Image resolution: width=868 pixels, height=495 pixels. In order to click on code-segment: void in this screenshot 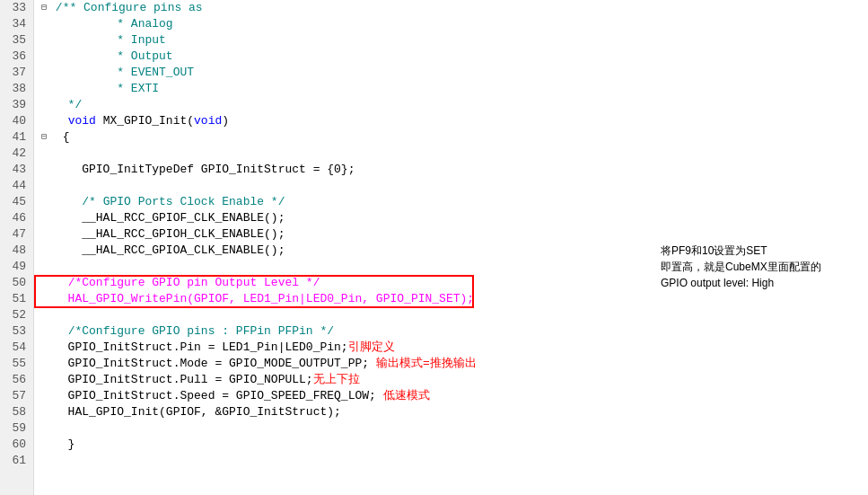, I will do `click(83, 121)`.